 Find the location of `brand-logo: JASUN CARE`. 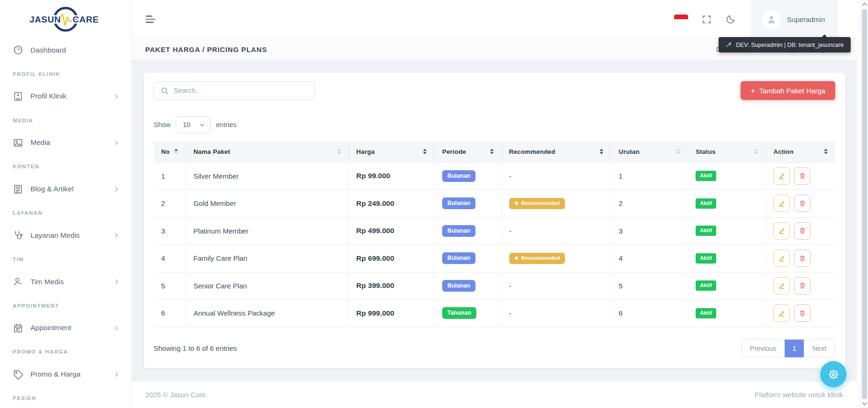

brand-logo: JASUN CARE is located at coordinates (66, 19).